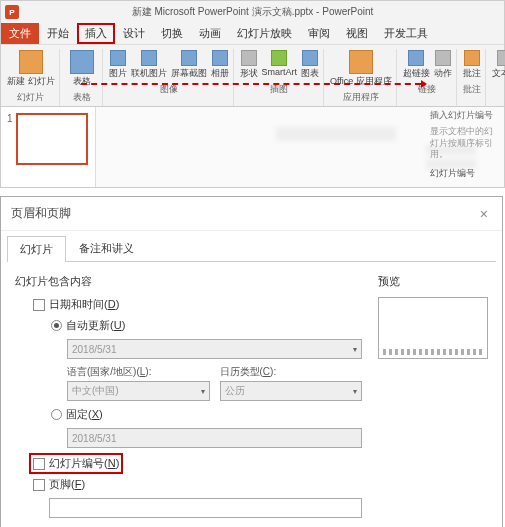 This screenshot has height=527, width=505. What do you see at coordinates (84, 414) in the screenshot?
I see `fixed-label: 固定(X)` at bounding box center [84, 414].